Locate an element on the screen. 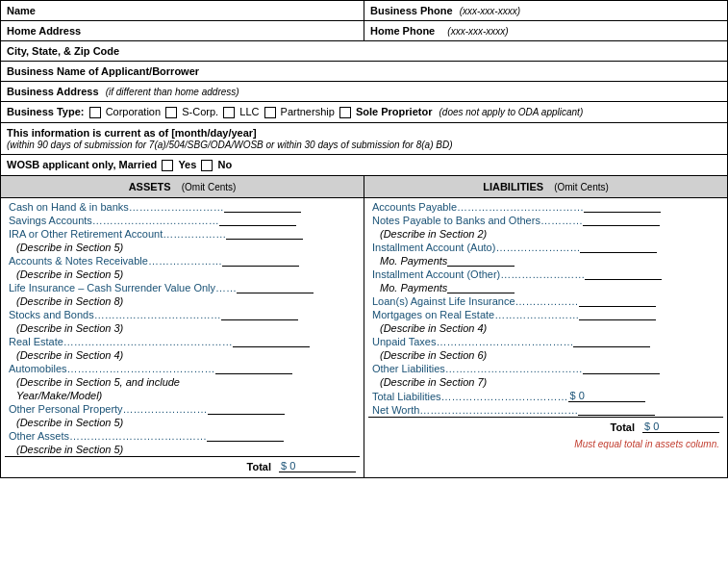 The width and height of the screenshot is (728, 561). asset-row-personal: Other Personal Property…………………… is located at coordinates (183, 409).